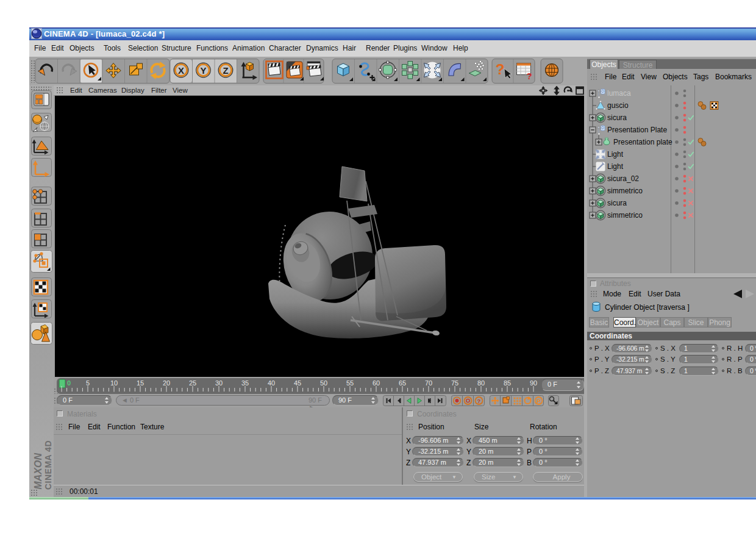 This screenshot has height=533, width=756. Describe the element at coordinates (618, 106) in the screenshot. I see `svg-text: guscio` at that location.